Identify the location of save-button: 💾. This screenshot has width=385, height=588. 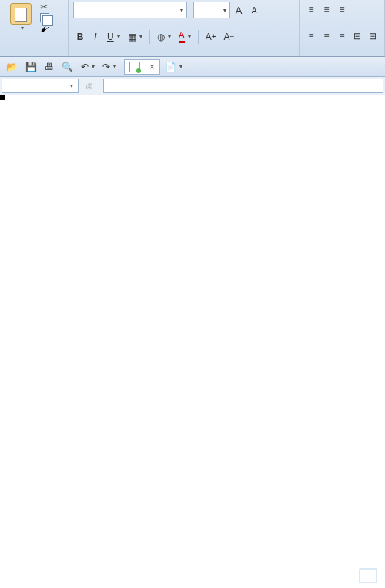
(31, 67).